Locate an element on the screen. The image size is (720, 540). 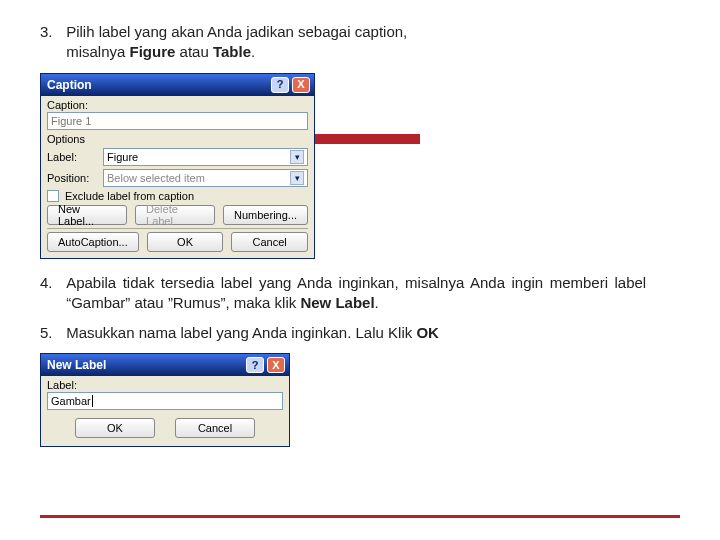
position-combo: Below selected item ▾ is located at coordinates (206, 178).